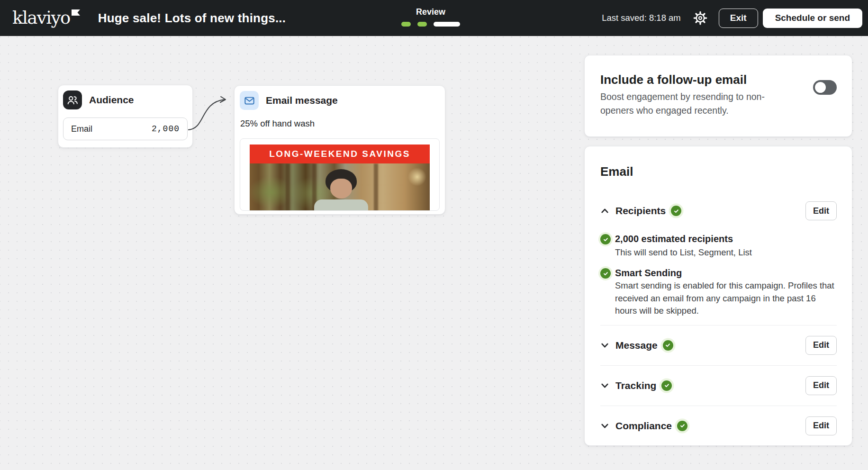 The image size is (868, 470). Describe the element at coordinates (125, 100) in the screenshot. I see `audience-node-header: Audience` at that location.